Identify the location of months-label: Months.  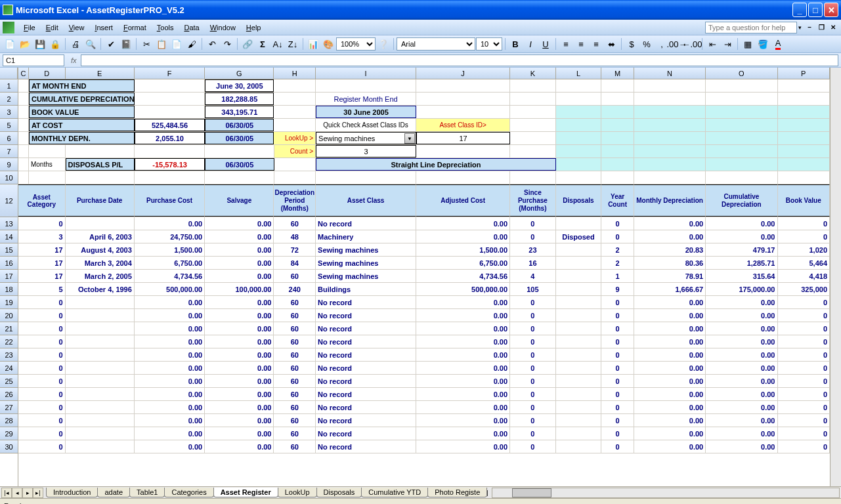
(47, 164).